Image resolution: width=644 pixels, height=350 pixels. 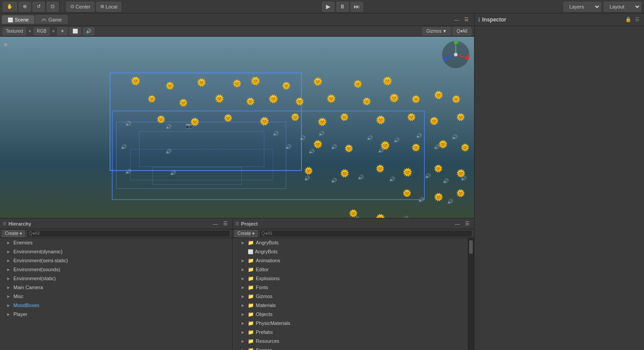 I want to click on project-header: ☰ Project — ☰, so click(x=353, y=224).